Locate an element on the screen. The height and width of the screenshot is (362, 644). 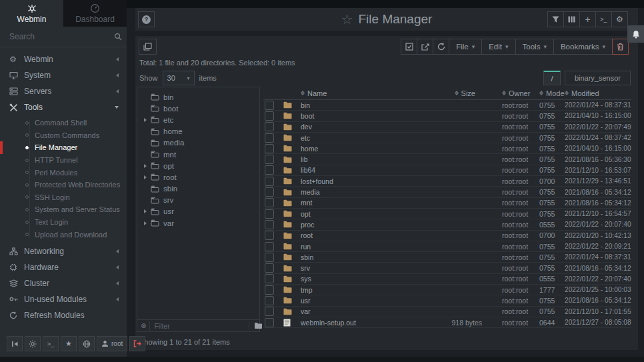
add-tab-button: + is located at coordinates (588, 19).